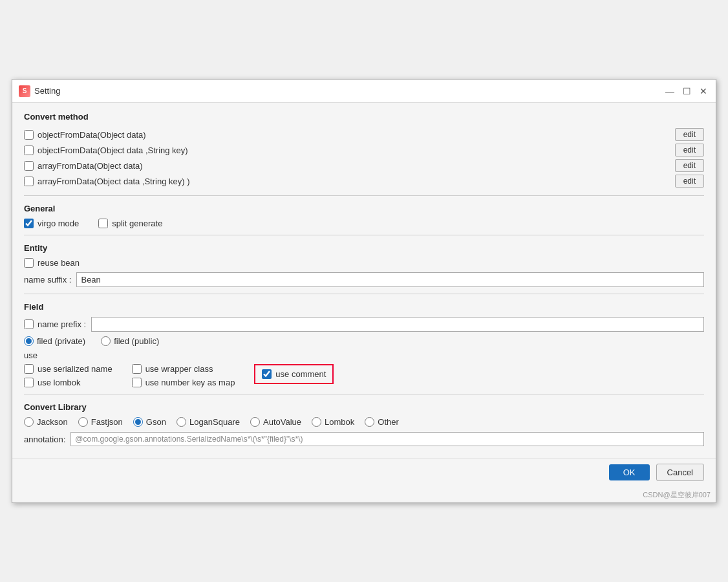 The image size is (728, 582). I want to click on convert-library-section-label: Convert Library, so click(364, 407).